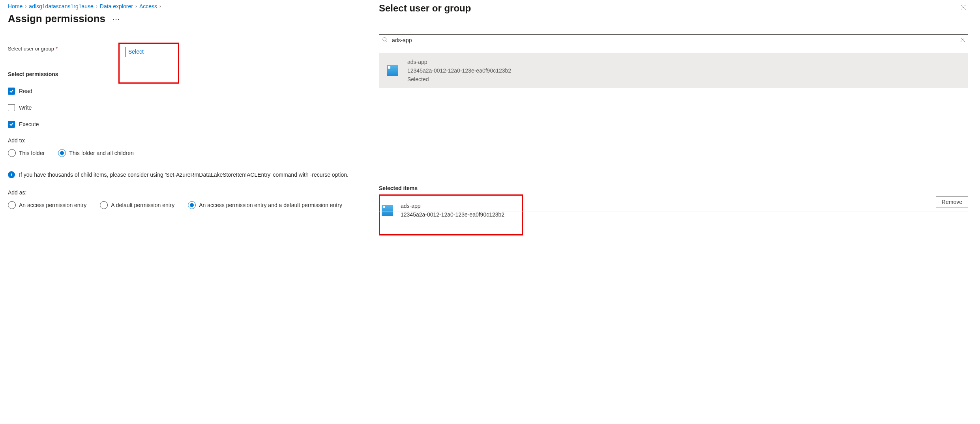 Image resolution: width=980 pixels, height=424 pixels. What do you see at coordinates (451, 215) in the screenshot?
I see `selected-item-highlight: ads-app 12345a2a-0012-12a0-123e-ea0f90c1…` at bounding box center [451, 215].